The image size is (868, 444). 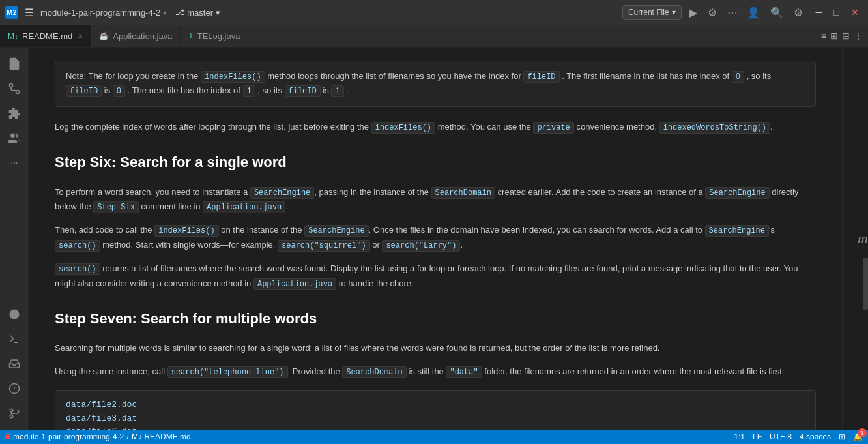 I want to click on step6-p3: search() returns a list of filenames whe…, so click(x=435, y=276).